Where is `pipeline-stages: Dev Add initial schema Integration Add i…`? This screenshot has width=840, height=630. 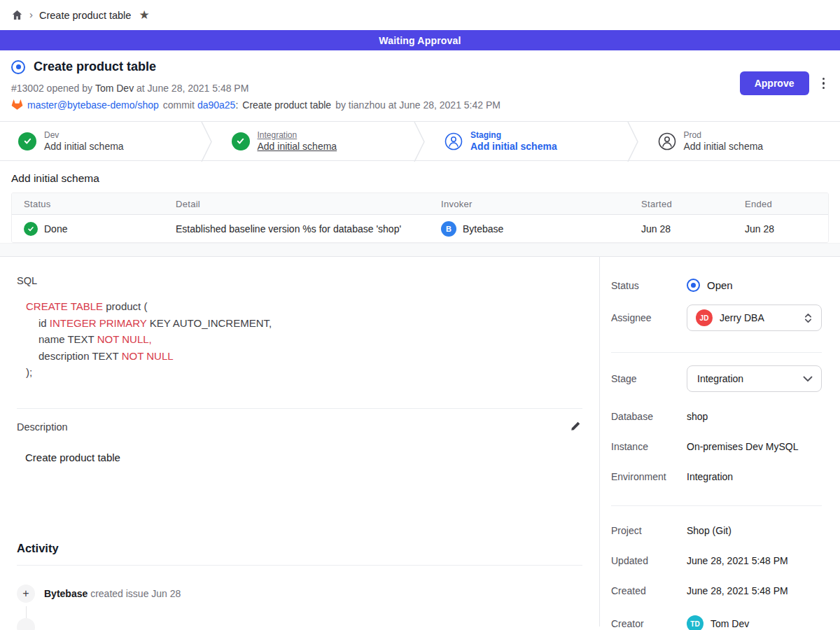 pipeline-stages: Dev Add initial schema Integration Add i… is located at coordinates (420, 141).